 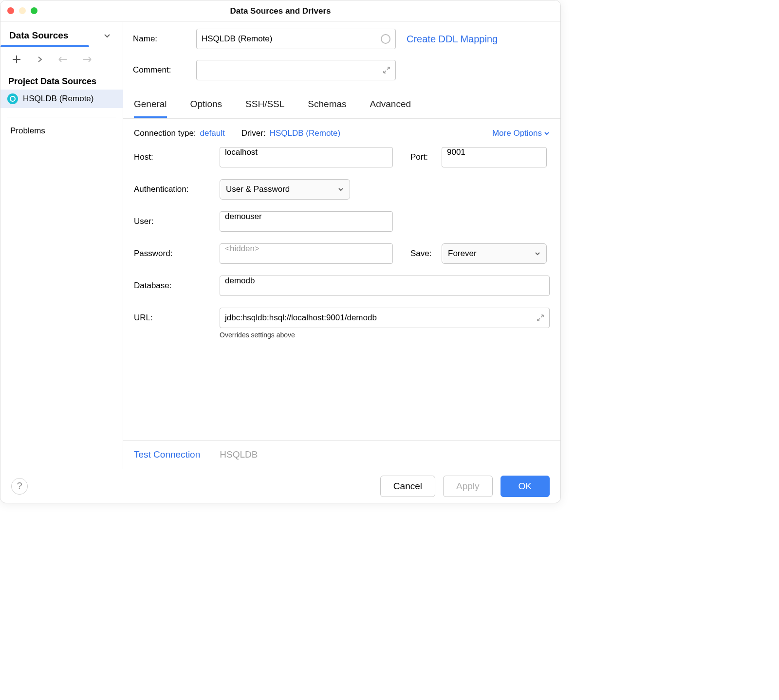 What do you see at coordinates (17, 59) in the screenshot?
I see `add-icon` at bounding box center [17, 59].